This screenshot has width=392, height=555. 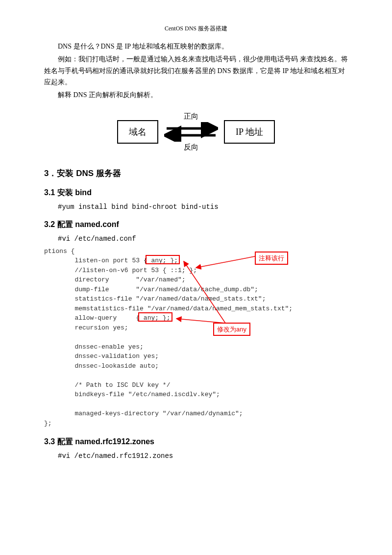 What do you see at coordinates (196, 47) in the screenshot?
I see `intro-p1: DNS 是什么？DNS 是 IP 地址和域名相互映射的数据库。` at bounding box center [196, 47].